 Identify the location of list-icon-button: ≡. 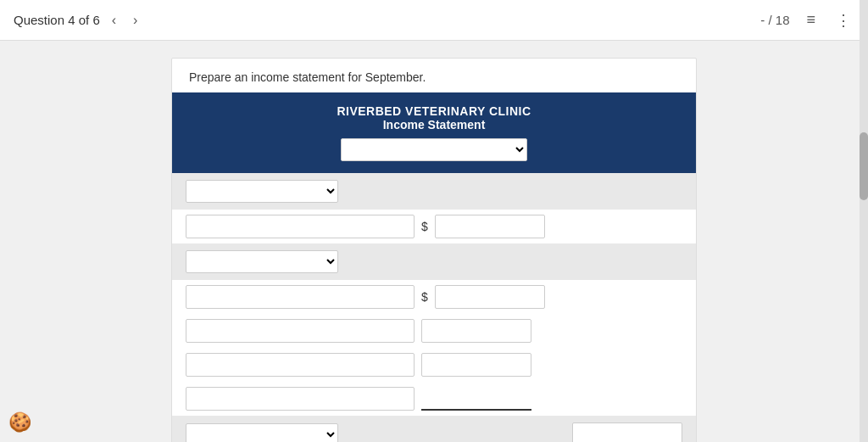
(810, 20).